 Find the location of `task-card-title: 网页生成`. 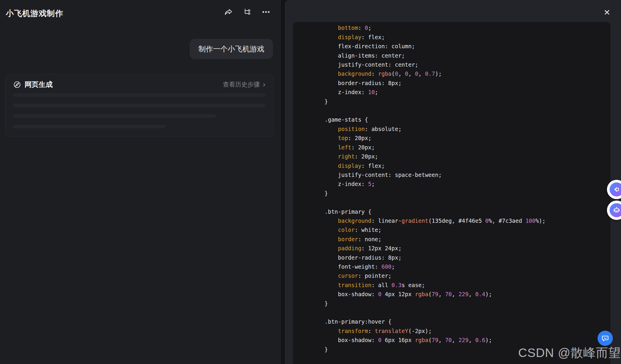

task-card-title: 网页生成 is located at coordinates (33, 84).